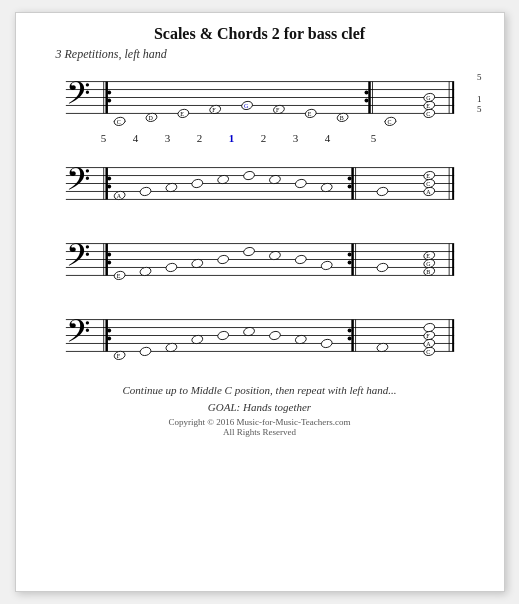 This screenshot has width=519, height=604. Describe the element at coordinates (150, 118) in the screenshot. I see `svg-text: D` at that location.